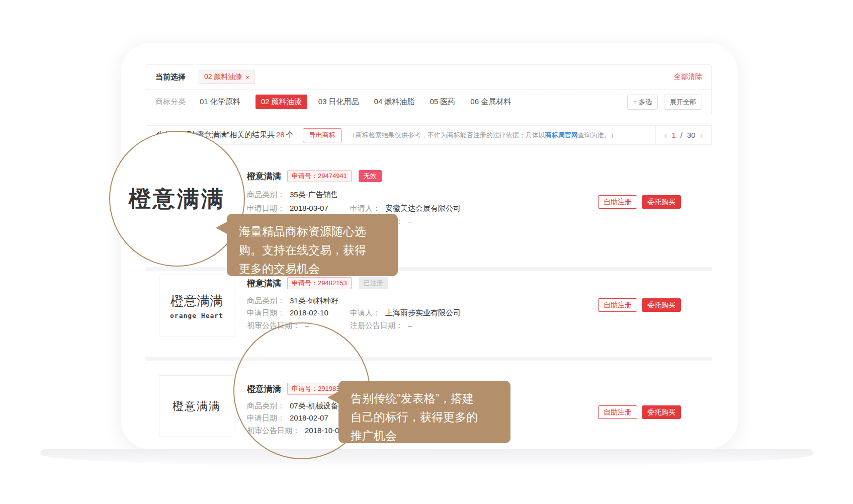  I want to click on apply-date-line: 申请日期：2018-02-10, so click(288, 313).